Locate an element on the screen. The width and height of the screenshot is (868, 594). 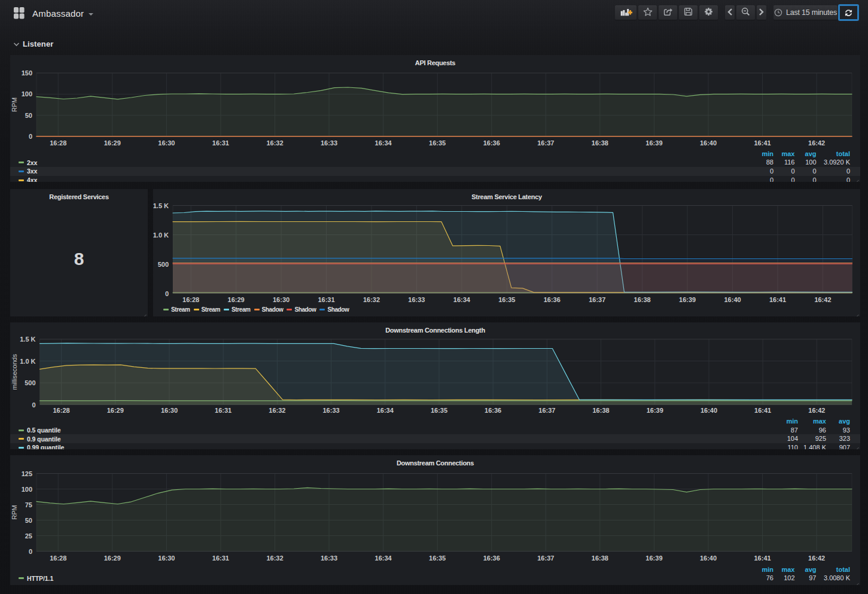
legend-row: 0.9 quantile104925323 is located at coordinates (435, 439).